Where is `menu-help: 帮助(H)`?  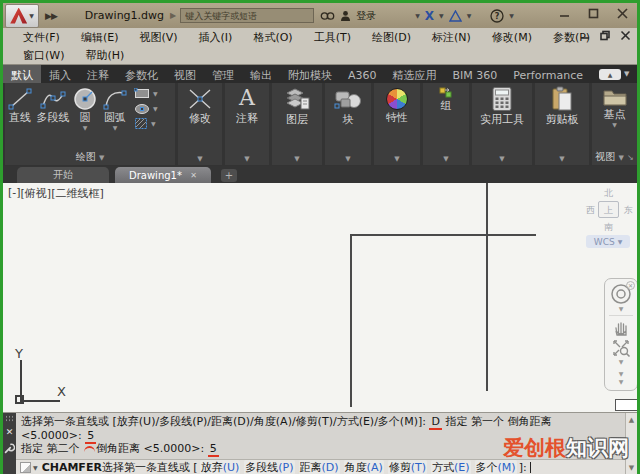 menu-help: 帮助(H) is located at coordinates (104, 56).